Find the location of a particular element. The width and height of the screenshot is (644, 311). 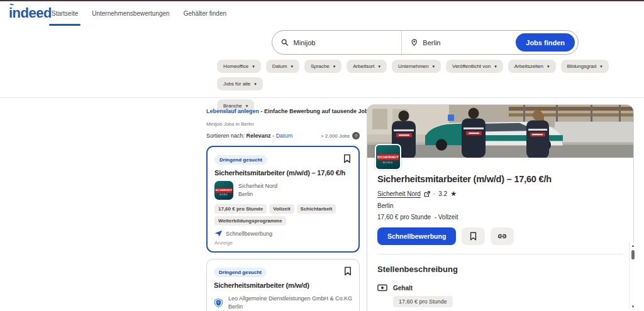

link-icon is located at coordinates (502, 236).